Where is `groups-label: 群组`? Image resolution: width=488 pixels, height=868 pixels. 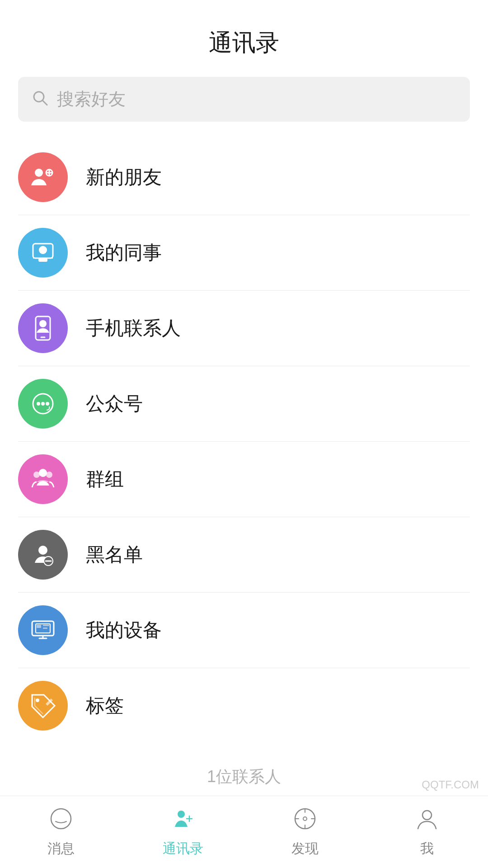
groups-label: 群组 is located at coordinates (105, 479).